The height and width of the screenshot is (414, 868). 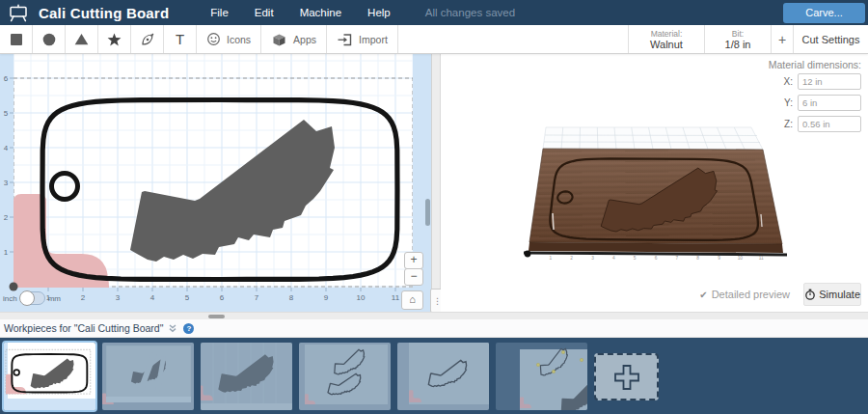 What do you see at coordinates (291, 297) in the screenshot?
I see `svg-text: 8` at bounding box center [291, 297].